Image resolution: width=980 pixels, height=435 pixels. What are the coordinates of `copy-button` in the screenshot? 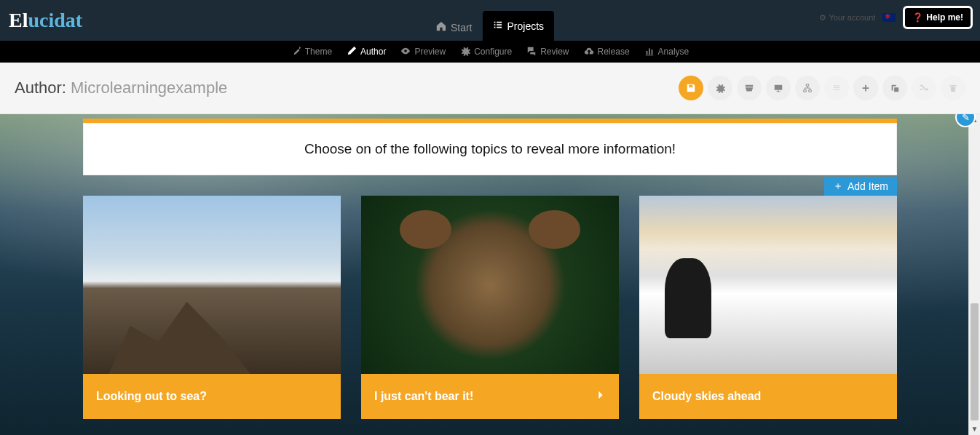 It's located at (895, 88).